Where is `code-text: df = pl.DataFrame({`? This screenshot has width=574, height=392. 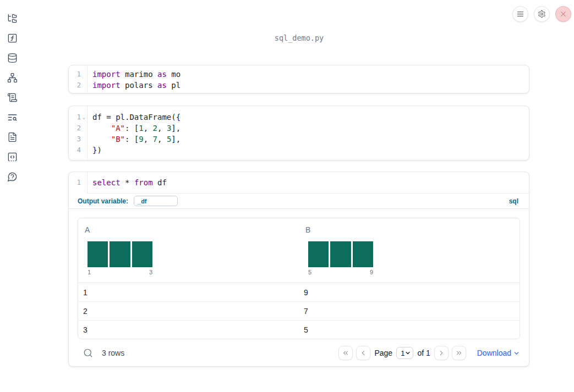
code-text: df = pl.DataFrame({ is located at coordinates (134, 117).